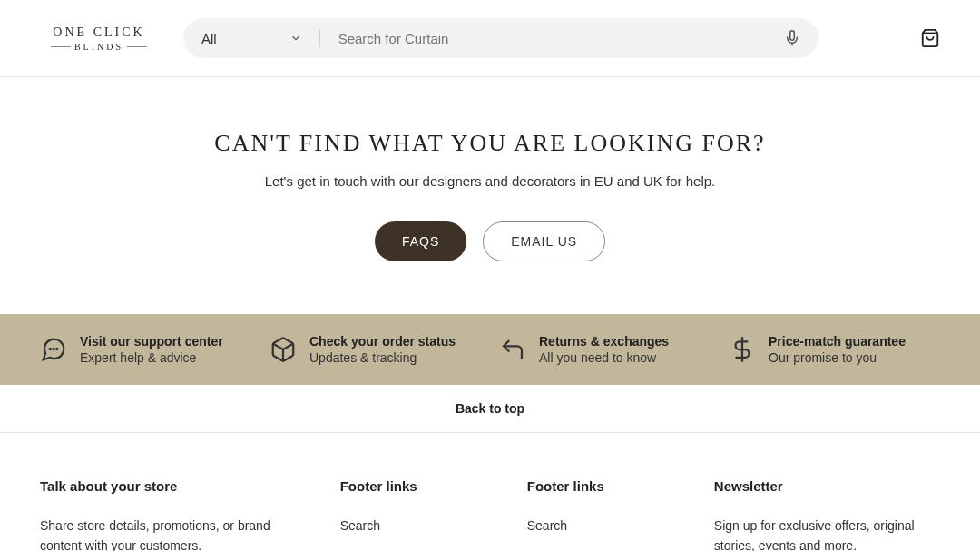 This screenshot has height=551, width=980. What do you see at coordinates (543, 38) in the screenshot?
I see `search-input` at bounding box center [543, 38].